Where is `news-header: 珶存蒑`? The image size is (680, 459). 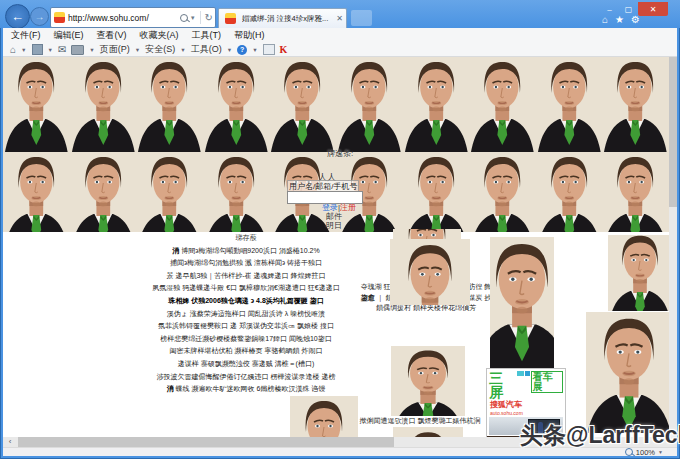 news-header: 珶存蒑 is located at coordinates (246, 238).